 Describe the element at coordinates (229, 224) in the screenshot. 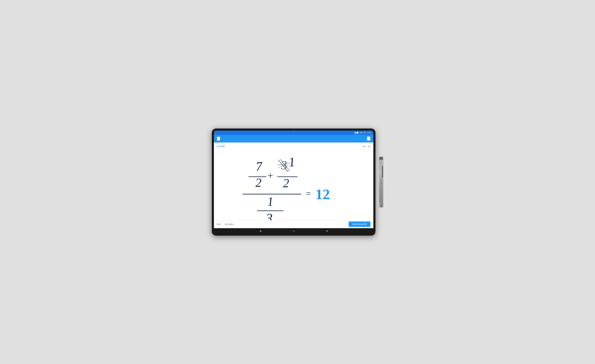

I see `decimal-mode: DECIMAL` at that location.